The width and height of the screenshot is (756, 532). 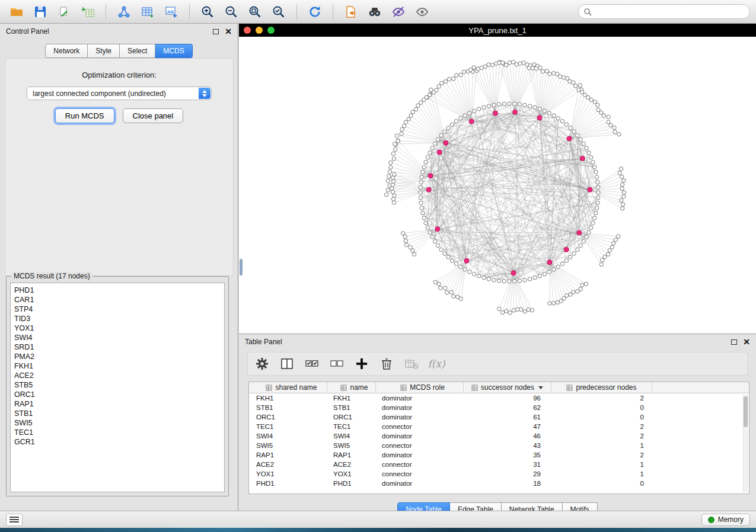 I want to click on save-session-button, so click(x=40, y=12).